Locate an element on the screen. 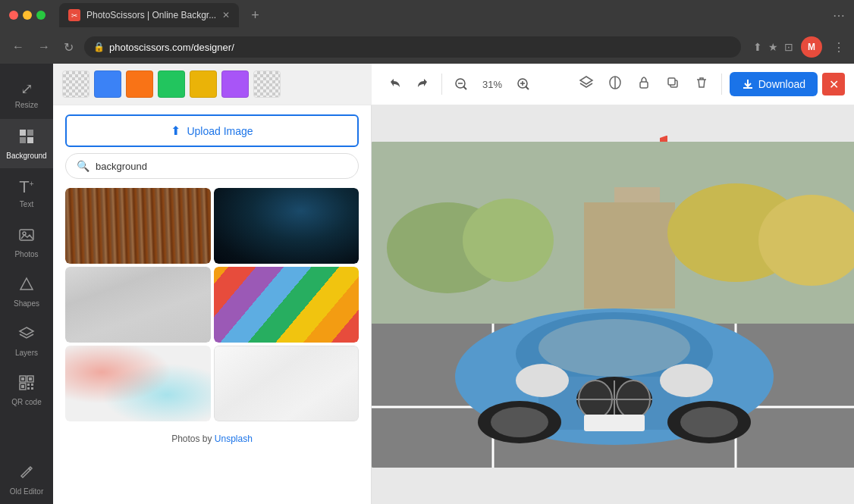 The height and width of the screenshot is (504, 854). forward-button: → is located at coordinates (44, 47).